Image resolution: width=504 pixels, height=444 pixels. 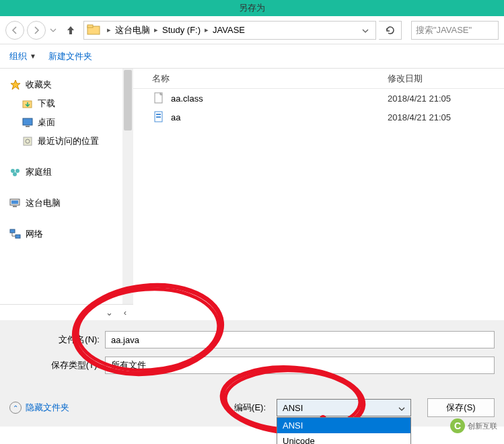 What do you see at coordinates (109, 313) in the screenshot?
I see `chevron-down-icon: ⌄` at bounding box center [109, 313].